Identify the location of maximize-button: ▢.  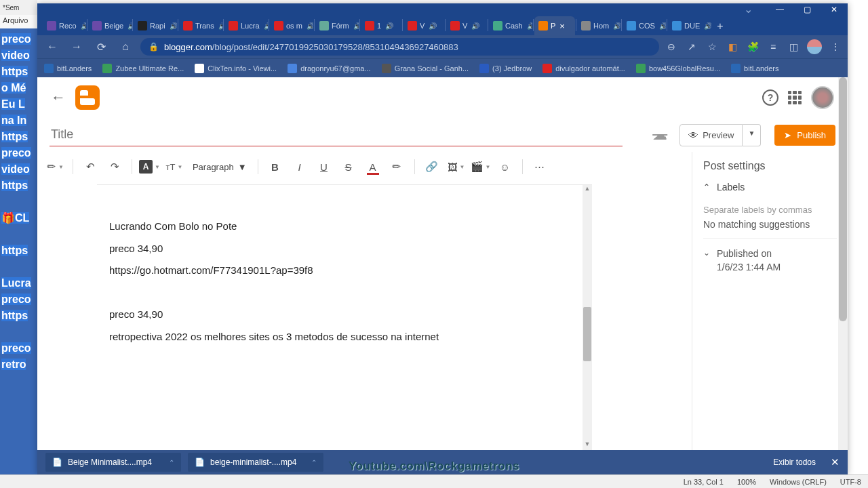
(807, 9).